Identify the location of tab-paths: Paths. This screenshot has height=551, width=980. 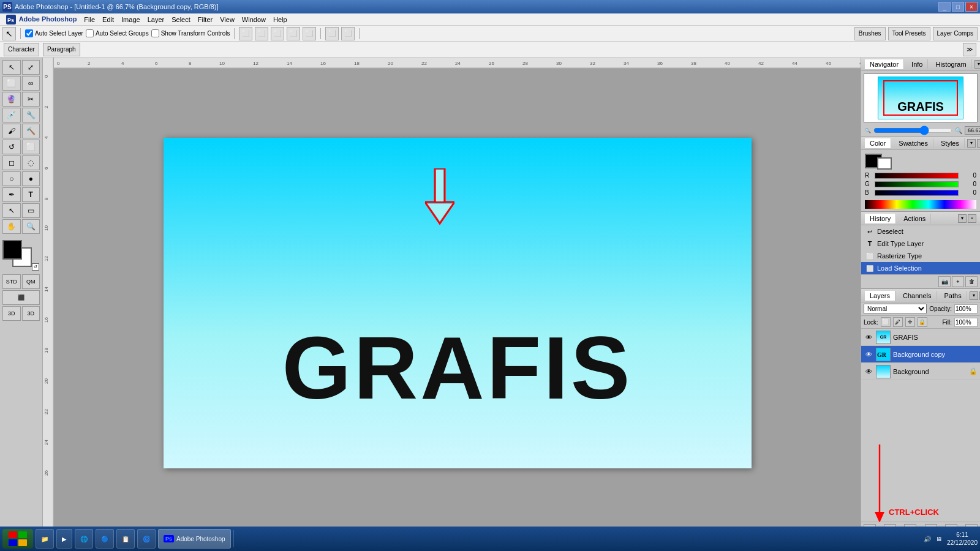
(953, 296).